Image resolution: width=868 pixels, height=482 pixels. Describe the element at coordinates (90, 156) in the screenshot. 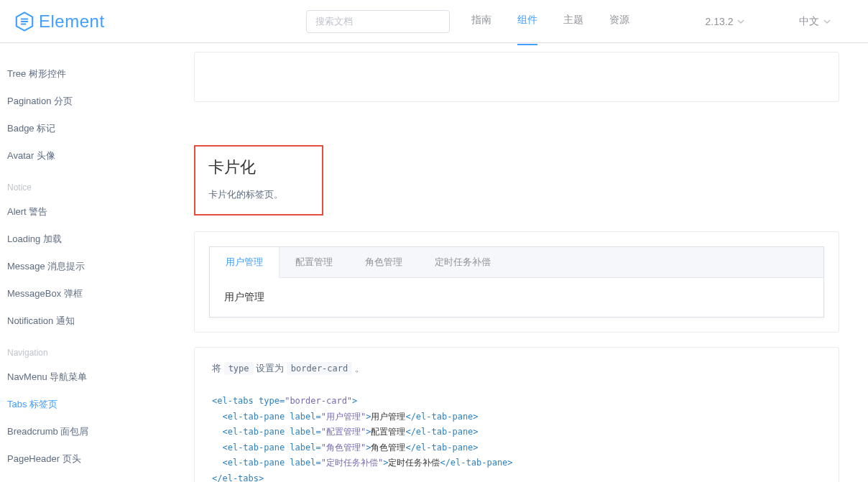

I see `sidebar-item-avatar: Avatar 头像` at that location.